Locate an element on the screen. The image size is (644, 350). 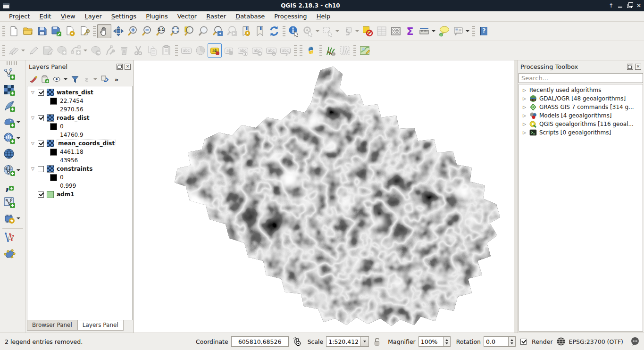
label-edit-button: abc is located at coordinates (285, 50).